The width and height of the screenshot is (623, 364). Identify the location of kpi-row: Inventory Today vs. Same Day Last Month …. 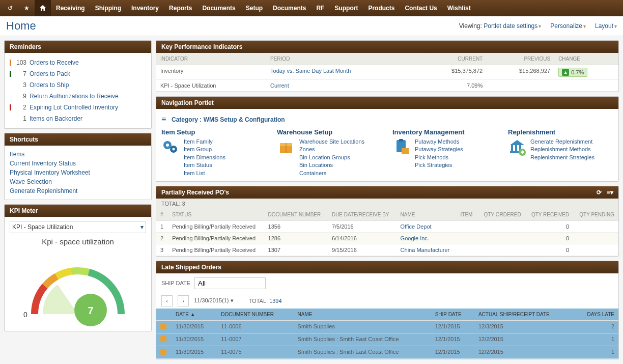
(387, 72).